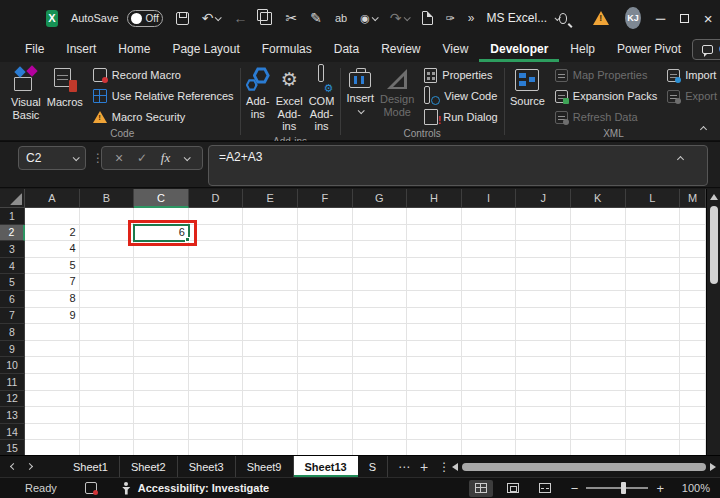 This screenshot has height=498, width=720. I want to click on cell-f6, so click(326, 300).